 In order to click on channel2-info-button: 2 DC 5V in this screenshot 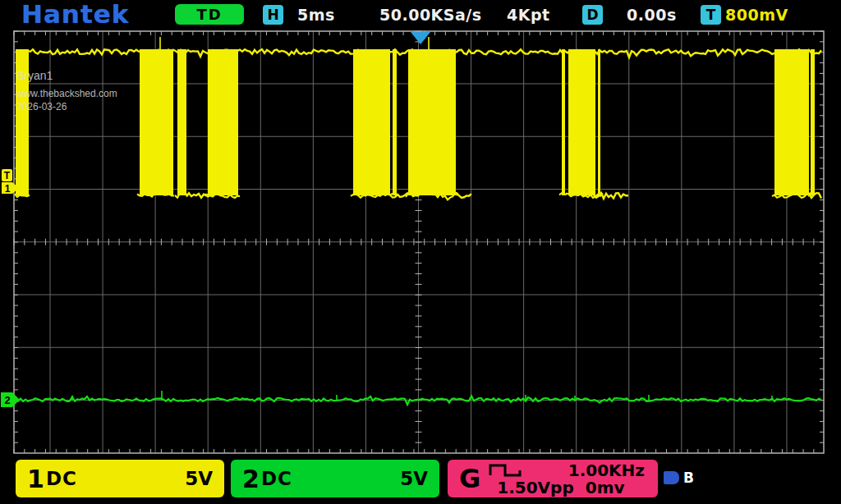, I will do `click(335, 479)`.